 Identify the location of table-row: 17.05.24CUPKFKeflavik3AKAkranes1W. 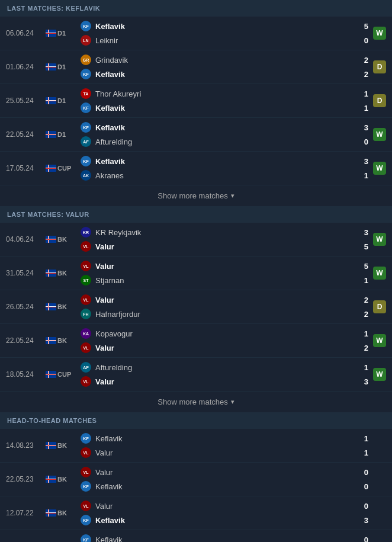
(196, 168).